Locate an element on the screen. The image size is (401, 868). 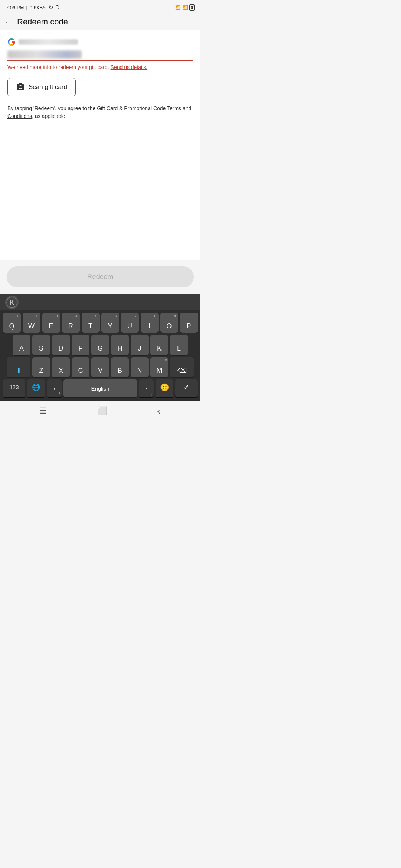
period-key: . ; is located at coordinates (146, 388).